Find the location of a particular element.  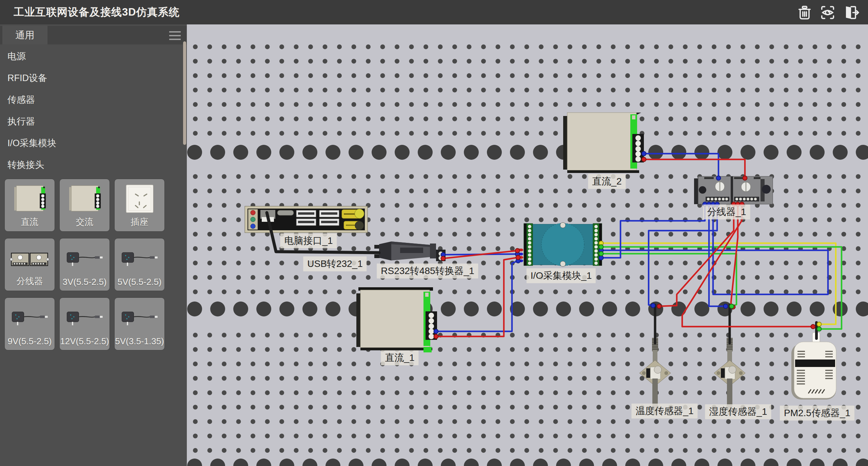

palette-card-label: 5V(3.5-1.35) is located at coordinates (140, 341).